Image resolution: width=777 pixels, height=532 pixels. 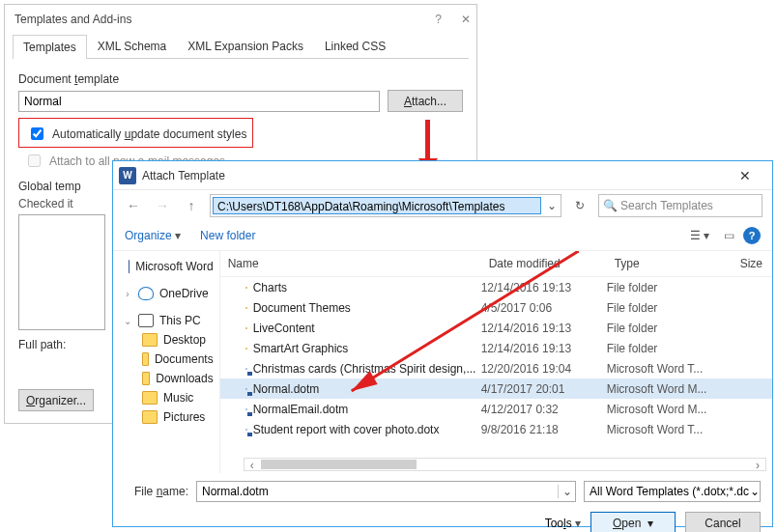 I want to click on attach-button: Attach..., so click(x=425, y=100).